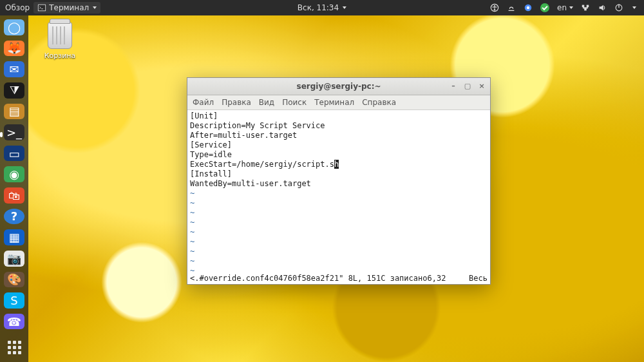  I want to click on terminal-menubar: Файл Правка Вид Поиск Терминал Справка, so click(339, 103).